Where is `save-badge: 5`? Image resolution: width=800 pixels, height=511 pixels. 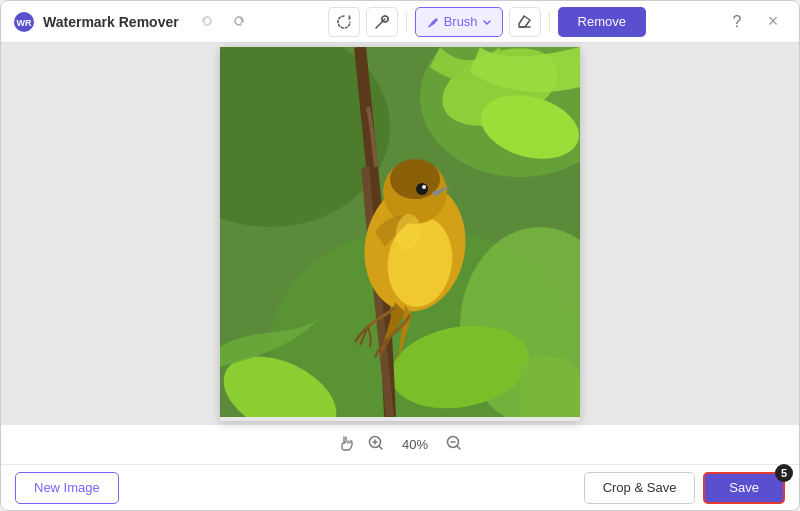 save-badge: 5 is located at coordinates (784, 473).